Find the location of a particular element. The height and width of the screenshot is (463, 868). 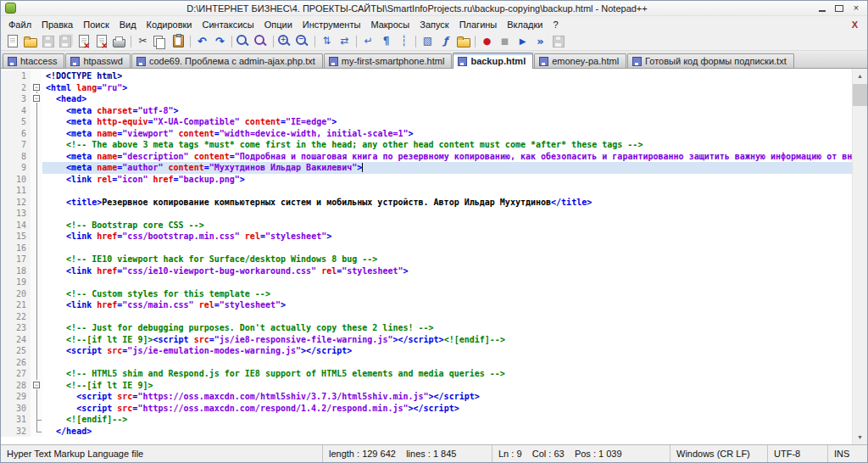

code-line: 12 <title>Резервное копирование компьюте… is located at coordinates (426, 203).